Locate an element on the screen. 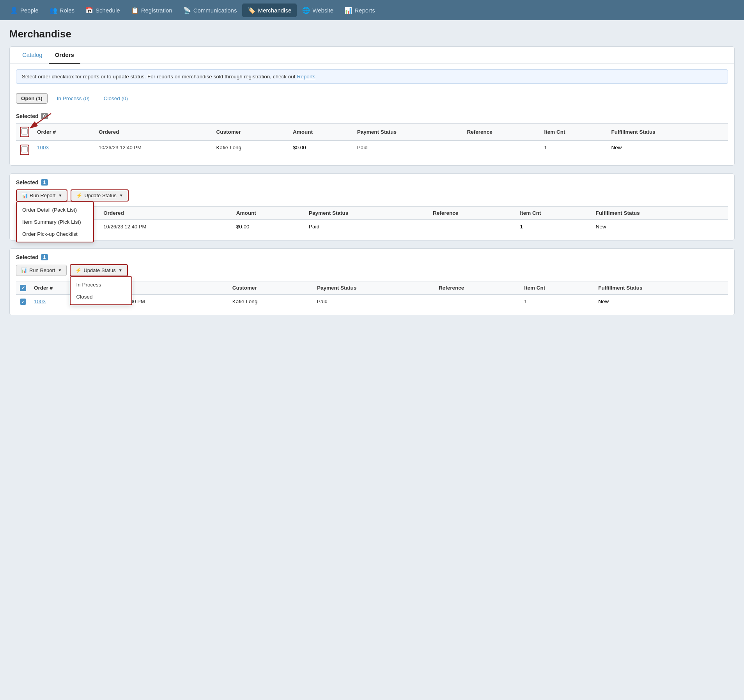 The height and width of the screenshot is (700, 744). nav-communications: 📡 Communications is located at coordinates (210, 10).